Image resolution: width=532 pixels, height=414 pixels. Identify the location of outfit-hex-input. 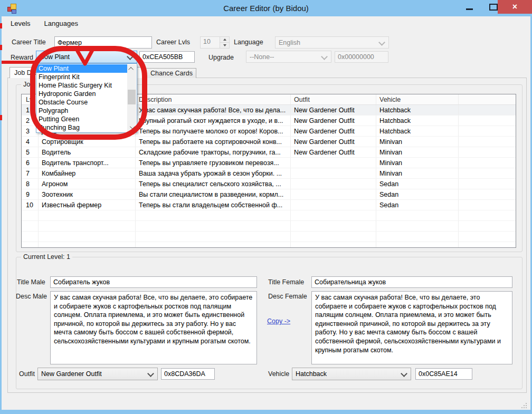
(188, 374).